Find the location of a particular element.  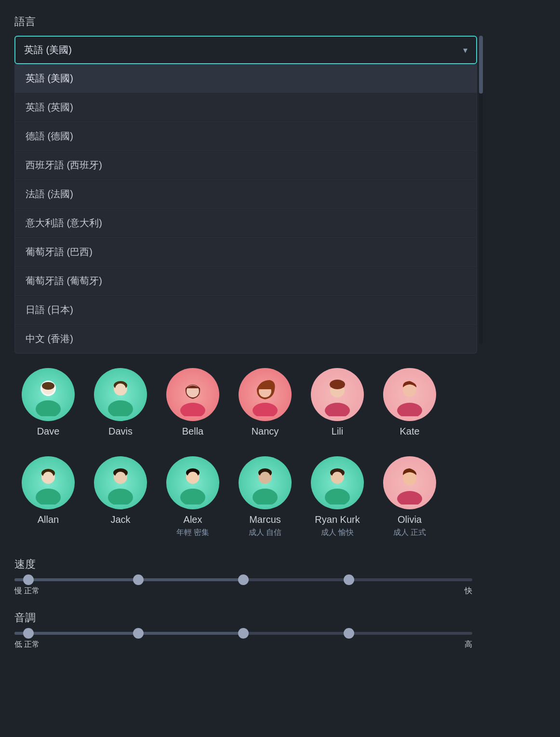

voice-ryan-kurk: Ryan Kurk 成人 愉快 is located at coordinates (337, 497).